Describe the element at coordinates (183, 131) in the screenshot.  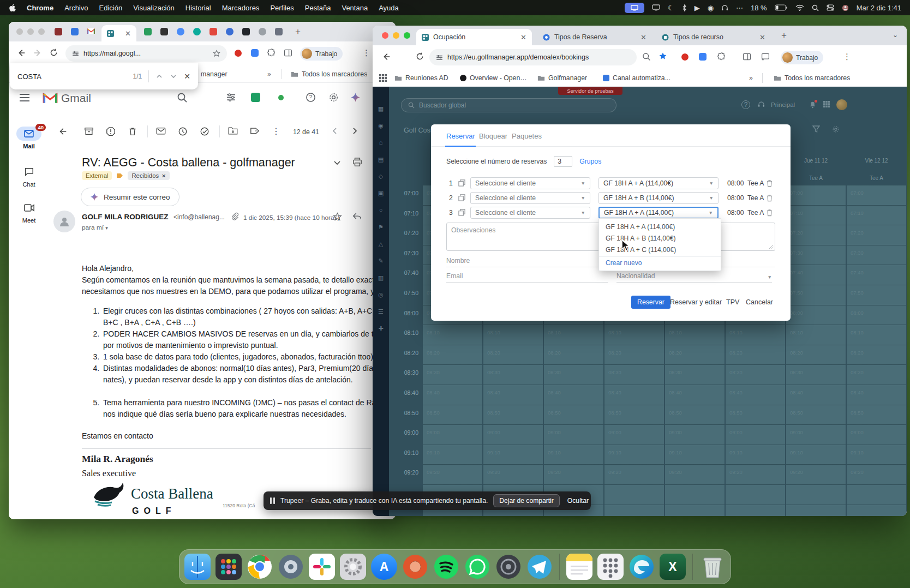
I see `snooze-icon` at that location.